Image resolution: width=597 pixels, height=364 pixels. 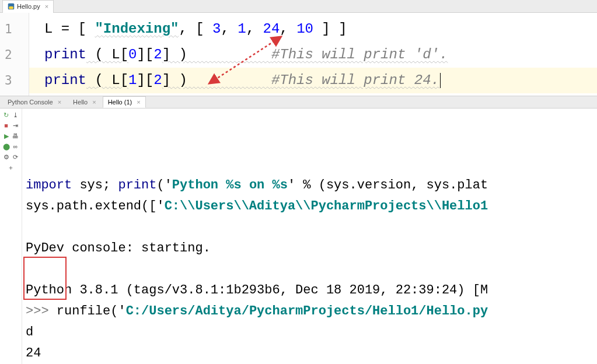 I want to click on tool-tab-label: Hello (1), so click(x=120, y=102).